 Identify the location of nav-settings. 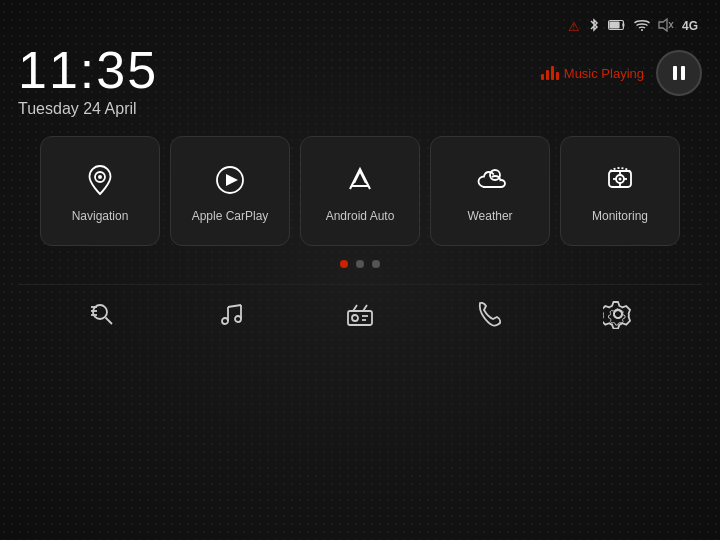
(618, 314).